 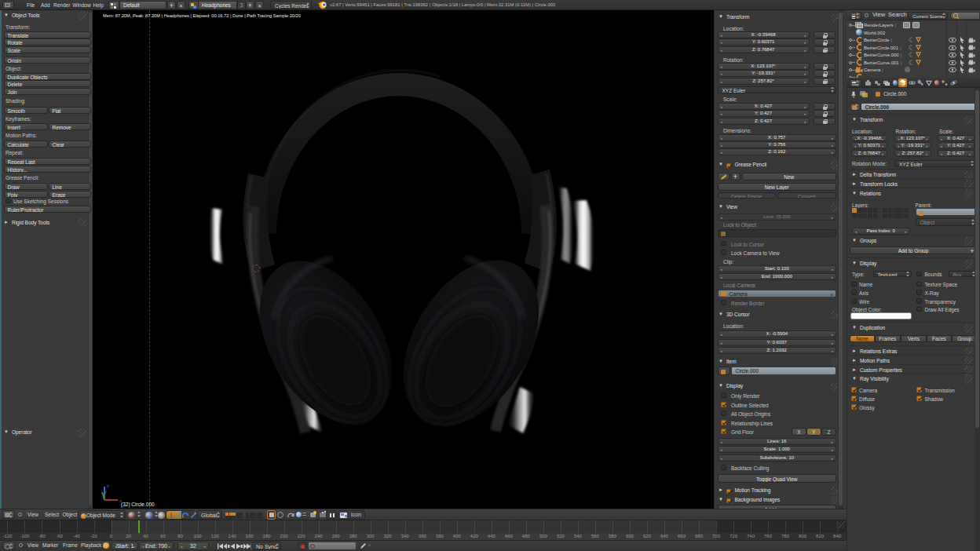 I want to click on svg-text: y, so click(x=105, y=491).